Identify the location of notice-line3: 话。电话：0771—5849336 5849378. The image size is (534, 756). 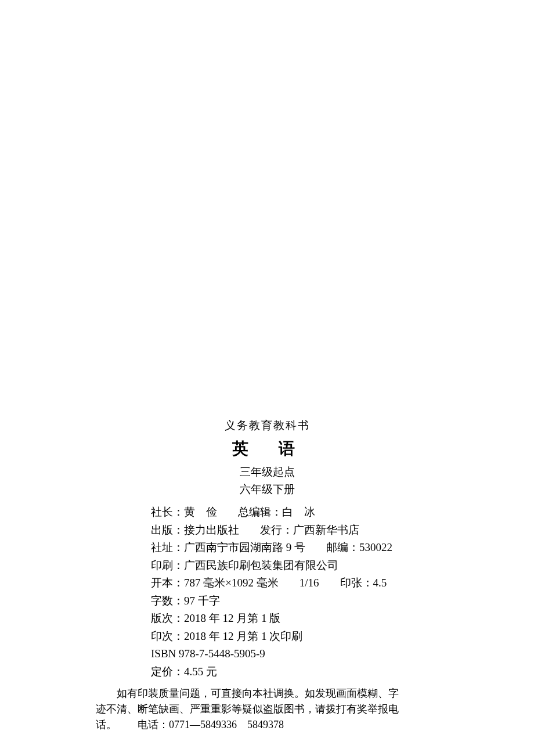
(267, 725).